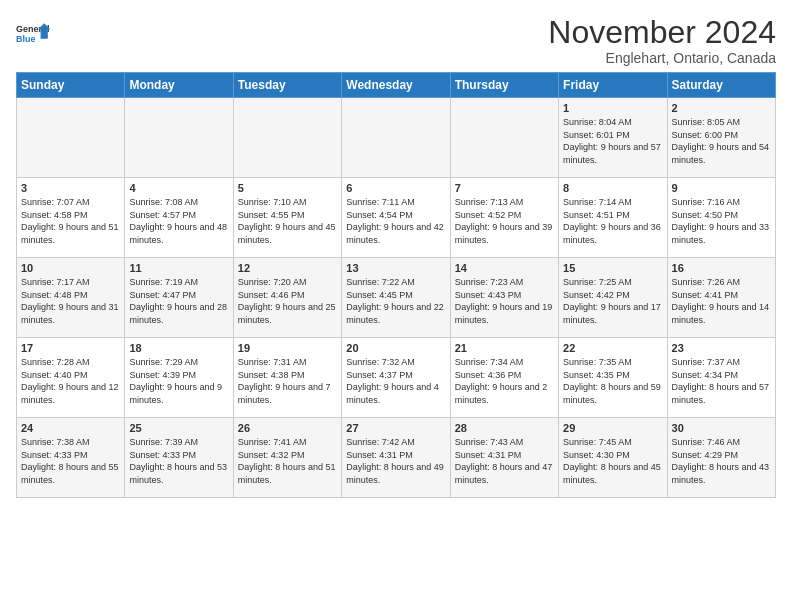 This screenshot has width=792, height=612. Describe the element at coordinates (722, 188) in the screenshot. I see `day-number: 9` at that location.